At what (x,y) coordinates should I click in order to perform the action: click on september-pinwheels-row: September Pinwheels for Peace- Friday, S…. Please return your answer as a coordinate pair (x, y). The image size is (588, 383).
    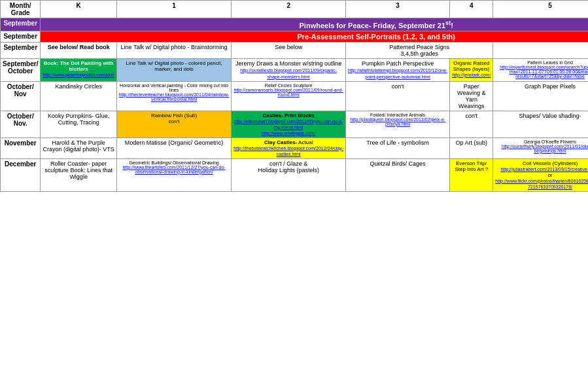
    Looking at the image, I should click on (294, 25).